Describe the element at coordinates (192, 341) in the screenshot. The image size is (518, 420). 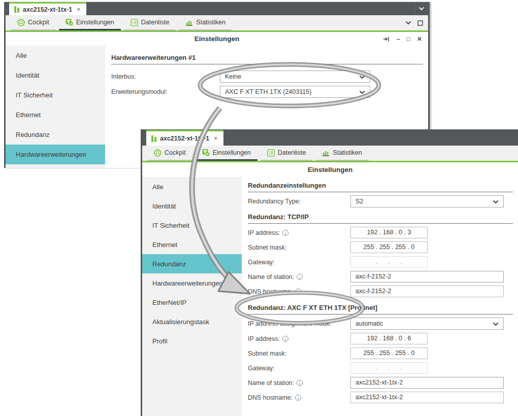
I see `sidebar-item-profil: Profil` at that location.